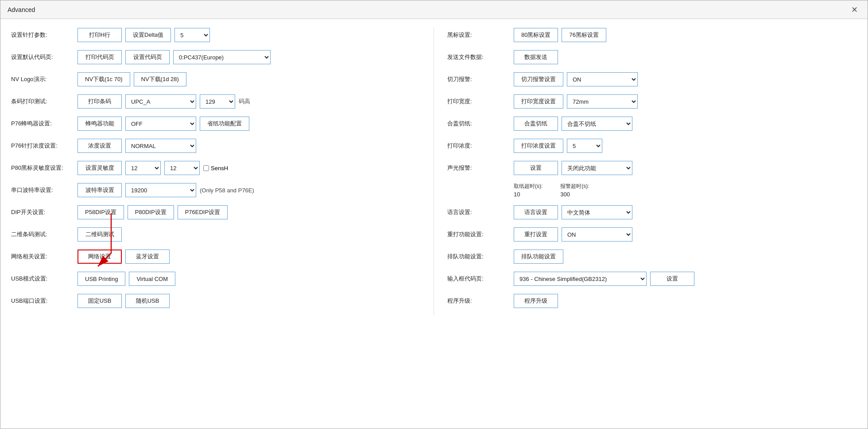  What do you see at coordinates (536, 35) in the screenshot?
I see `bm80-btn: 80黑标设置` at bounding box center [536, 35].